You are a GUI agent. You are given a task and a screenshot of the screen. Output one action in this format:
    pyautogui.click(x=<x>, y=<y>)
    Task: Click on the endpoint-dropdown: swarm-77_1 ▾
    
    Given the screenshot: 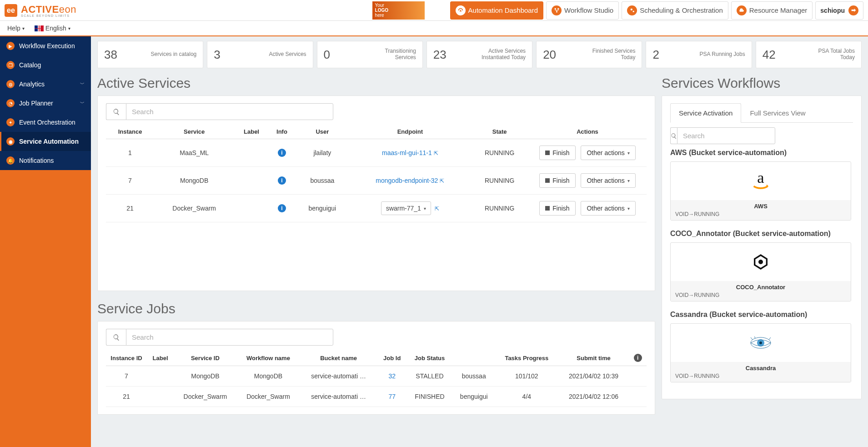 What is the action you would take?
    pyautogui.click(x=406, y=208)
    